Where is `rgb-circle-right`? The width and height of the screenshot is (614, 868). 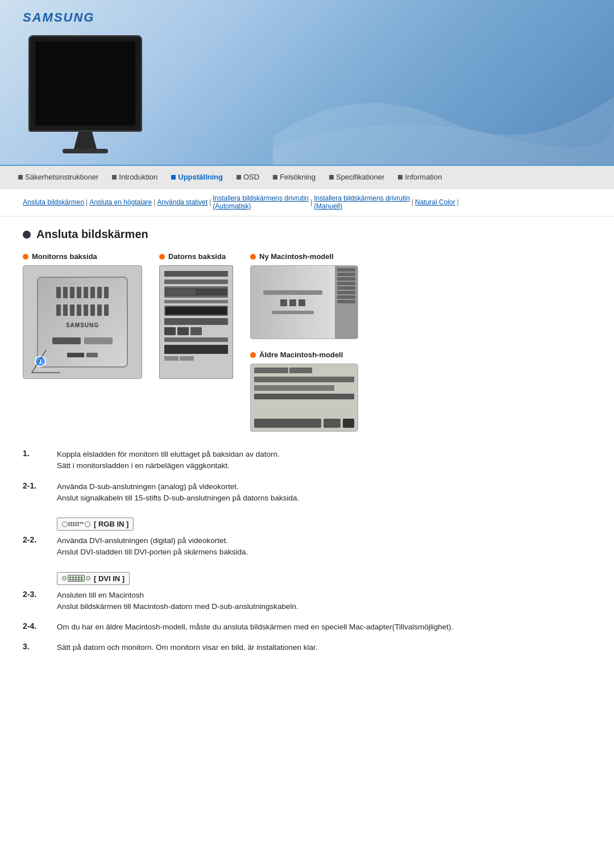 rgb-circle-right is located at coordinates (88, 524).